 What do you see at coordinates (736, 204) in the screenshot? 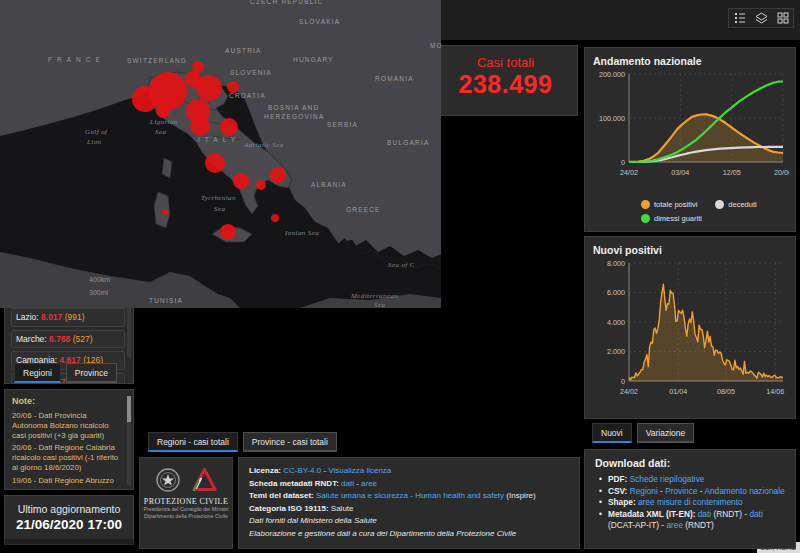
I see `legend-item: deceduti` at bounding box center [736, 204].